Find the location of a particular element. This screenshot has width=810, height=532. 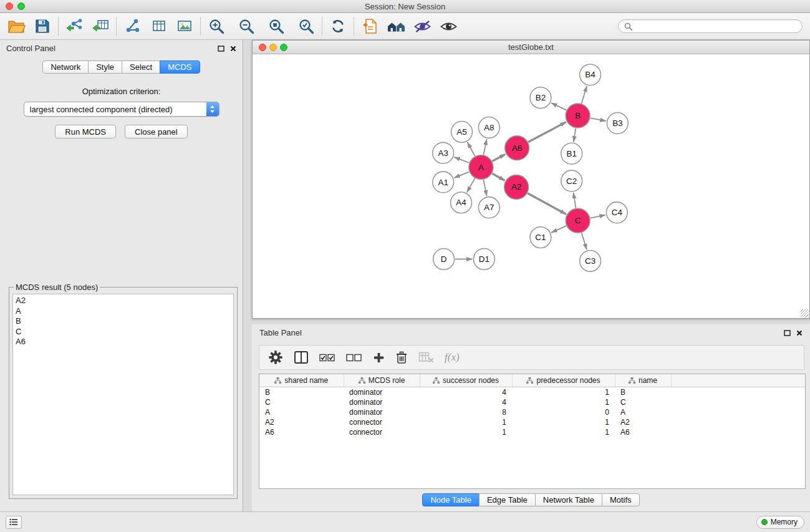

titlebar: Session: New Session is located at coordinates (405, 6).